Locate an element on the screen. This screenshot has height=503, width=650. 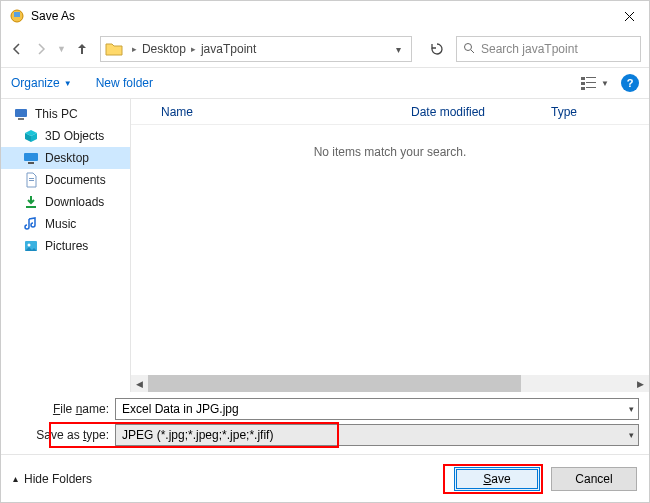
download-icon is located at coordinates (31, 202).